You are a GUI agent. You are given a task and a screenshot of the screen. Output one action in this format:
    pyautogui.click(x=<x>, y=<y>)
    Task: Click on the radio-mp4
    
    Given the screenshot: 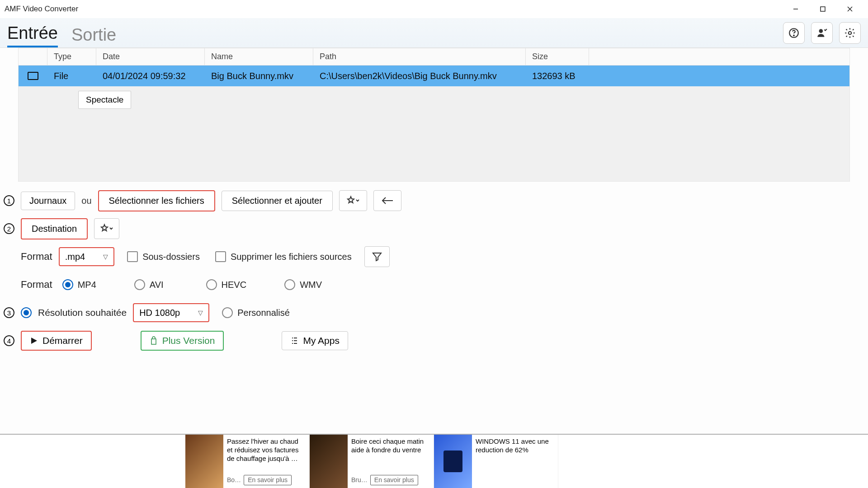 What is the action you would take?
    pyautogui.click(x=68, y=285)
    